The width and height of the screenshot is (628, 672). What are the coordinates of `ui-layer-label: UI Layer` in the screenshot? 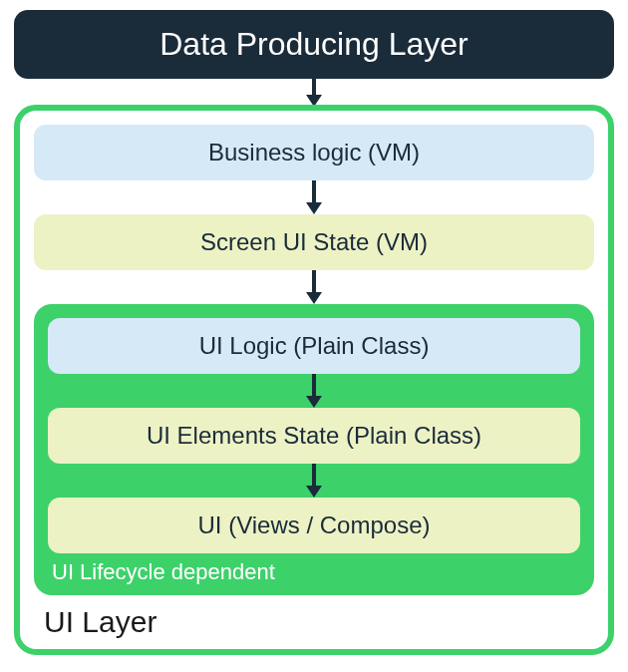 It's located at (314, 617).